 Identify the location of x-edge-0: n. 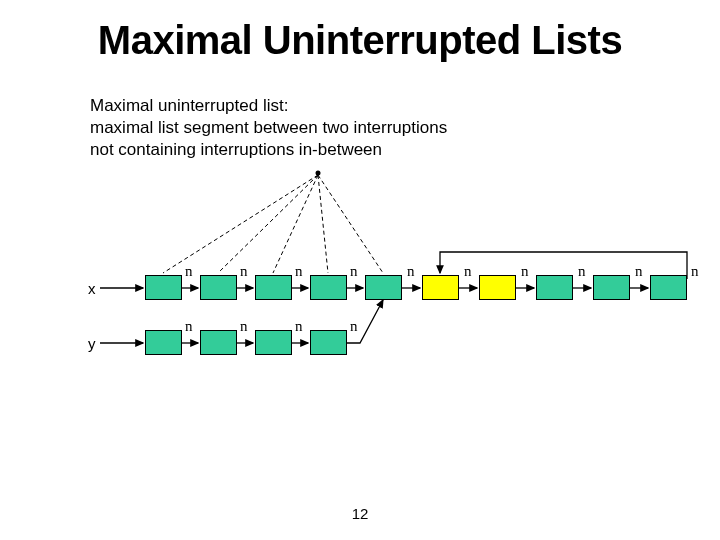
(189, 272).